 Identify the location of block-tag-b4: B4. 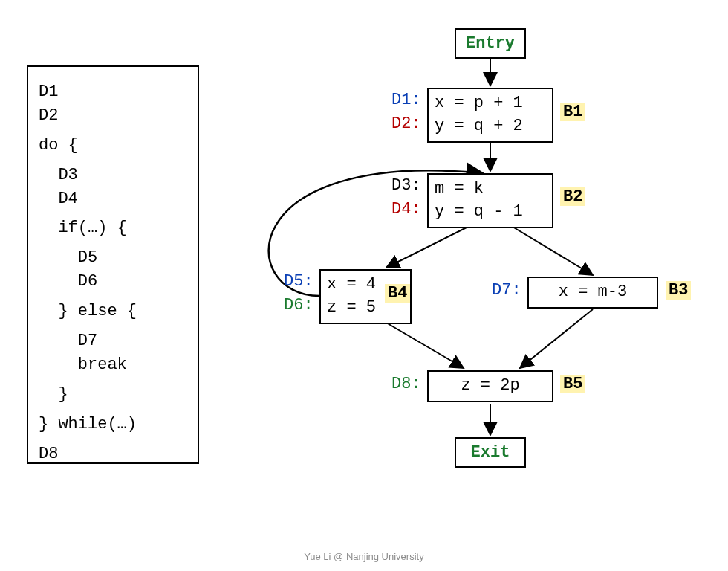
(397, 293).